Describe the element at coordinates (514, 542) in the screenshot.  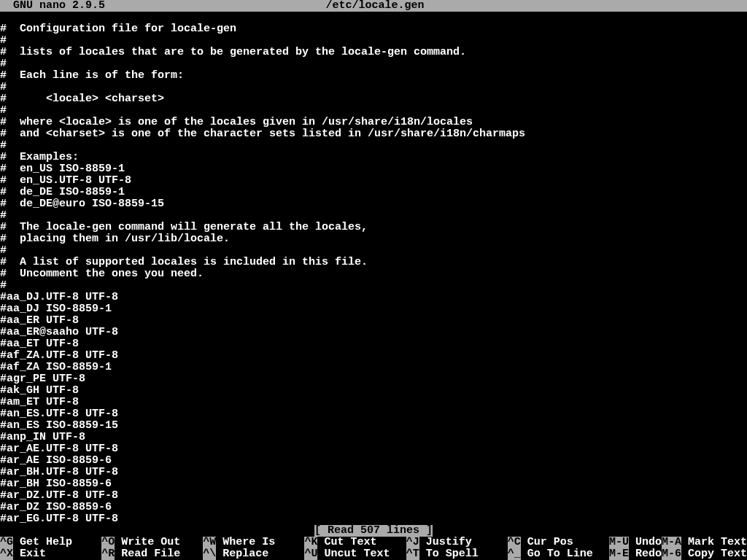
I see `shortcut-key: ^C` at that location.